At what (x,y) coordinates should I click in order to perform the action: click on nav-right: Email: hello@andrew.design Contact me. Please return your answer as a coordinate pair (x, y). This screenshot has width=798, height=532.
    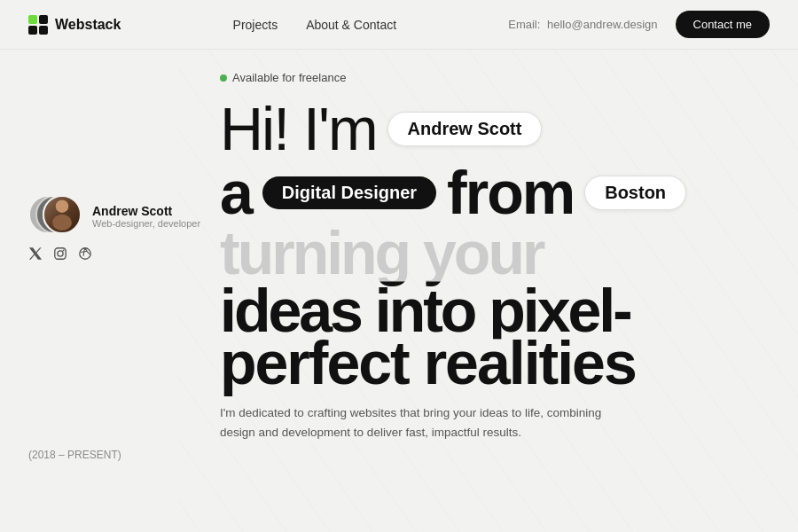
    Looking at the image, I should click on (638, 25).